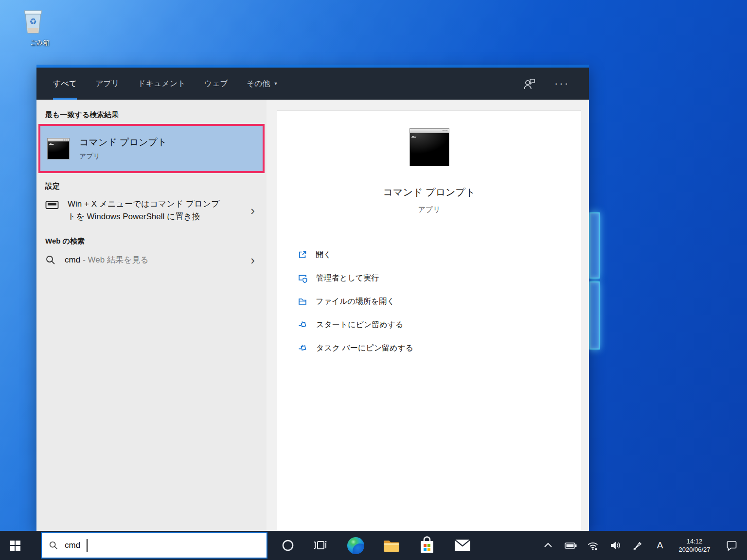 The width and height of the screenshot is (747, 560). What do you see at coordinates (320, 545) in the screenshot?
I see `task-view-button` at bounding box center [320, 545].